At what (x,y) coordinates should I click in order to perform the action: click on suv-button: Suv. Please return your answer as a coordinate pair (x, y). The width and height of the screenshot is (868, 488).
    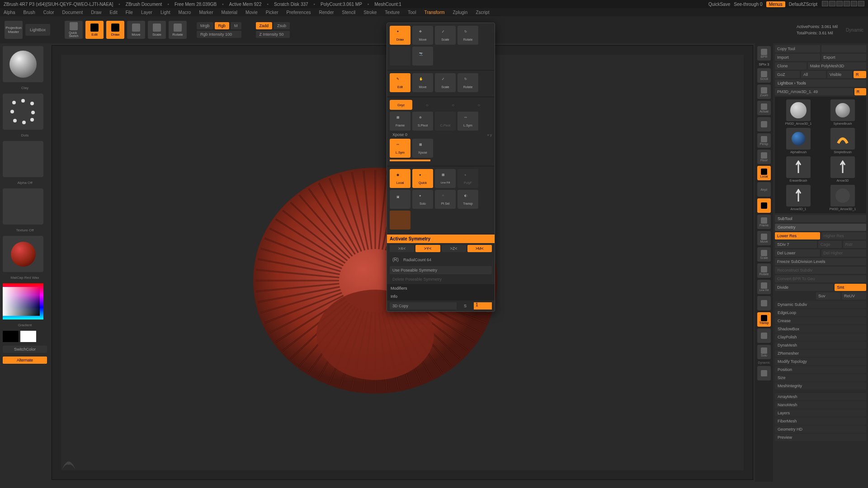
    Looking at the image, I should click on (828, 296).